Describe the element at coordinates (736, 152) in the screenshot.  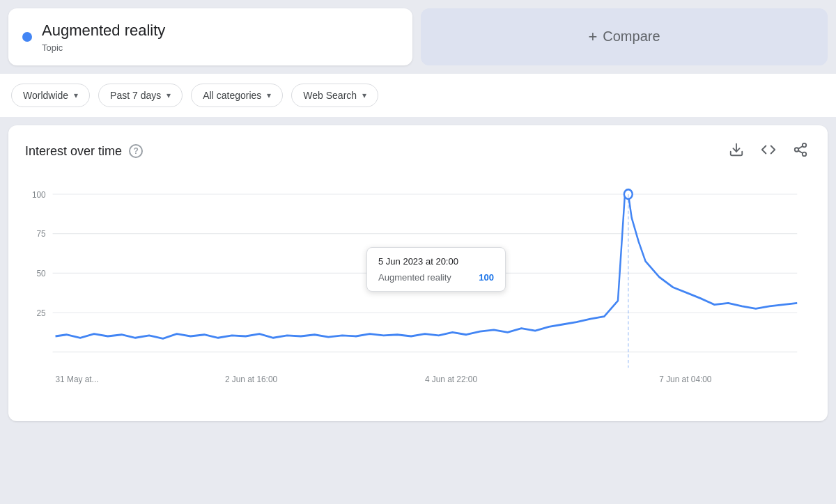
I see `download-icon` at that location.